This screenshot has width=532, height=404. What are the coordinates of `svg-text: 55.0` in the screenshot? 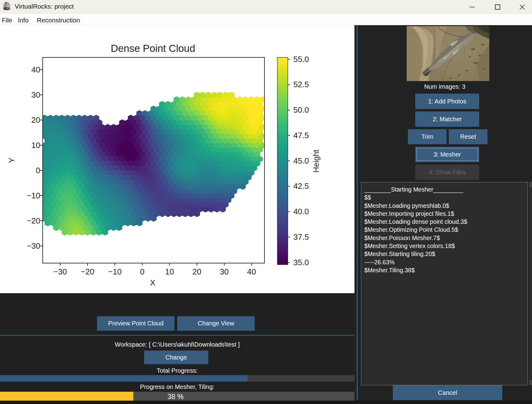 It's located at (301, 59).